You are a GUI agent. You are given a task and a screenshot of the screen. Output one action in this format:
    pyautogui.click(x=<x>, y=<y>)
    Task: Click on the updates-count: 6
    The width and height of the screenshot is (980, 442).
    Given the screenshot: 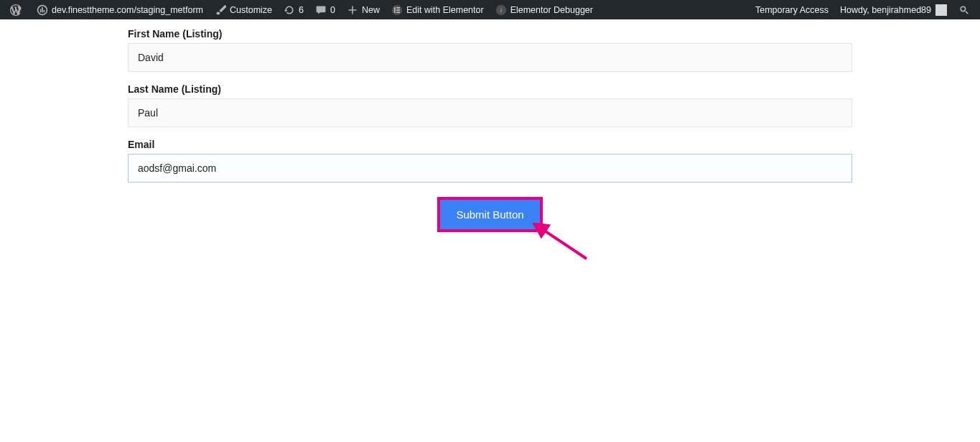 What is the action you would take?
    pyautogui.click(x=302, y=10)
    